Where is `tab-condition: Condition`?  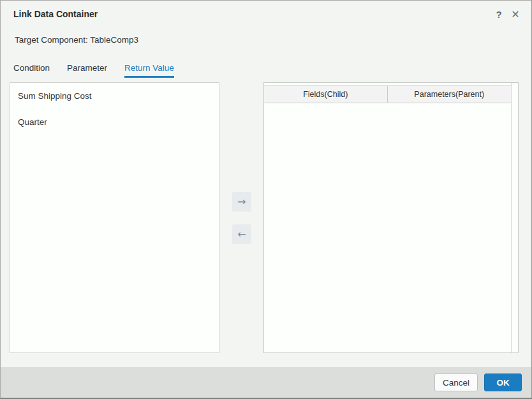 tab-condition: Condition is located at coordinates (32, 70).